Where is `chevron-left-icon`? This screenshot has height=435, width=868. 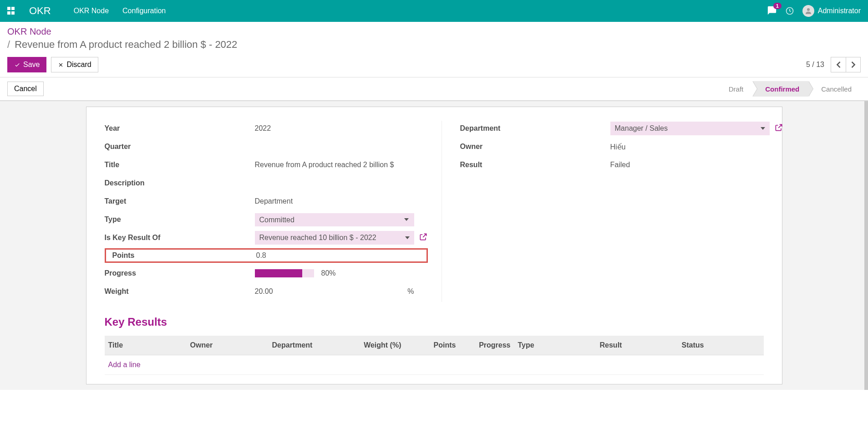
chevron-left-icon is located at coordinates (838, 65).